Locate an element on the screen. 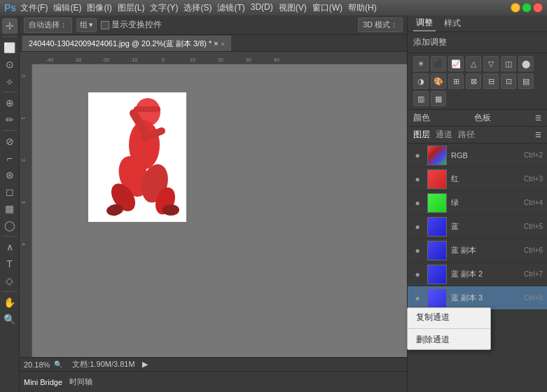 This screenshot has width=547, height=392. bw-icon: ◑ is located at coordinates (421, 81).